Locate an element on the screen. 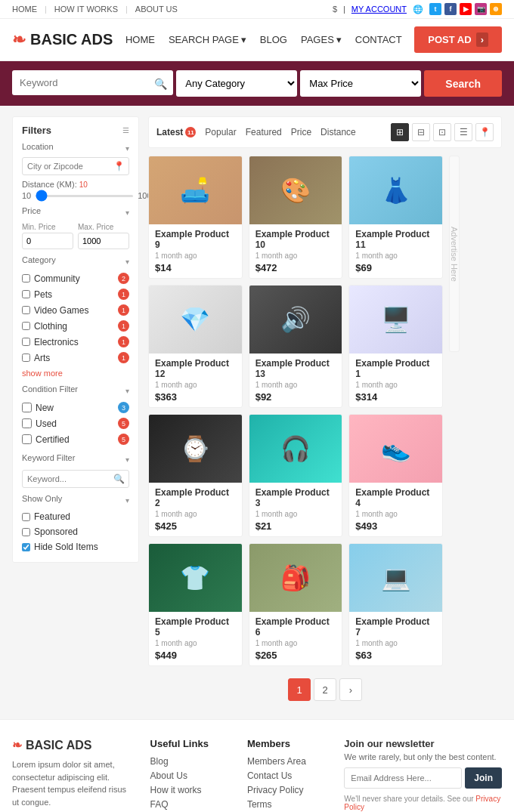 This screenshot has height=812, width=514. map-view-icon: 📍 is located at coordinates (485, 132).